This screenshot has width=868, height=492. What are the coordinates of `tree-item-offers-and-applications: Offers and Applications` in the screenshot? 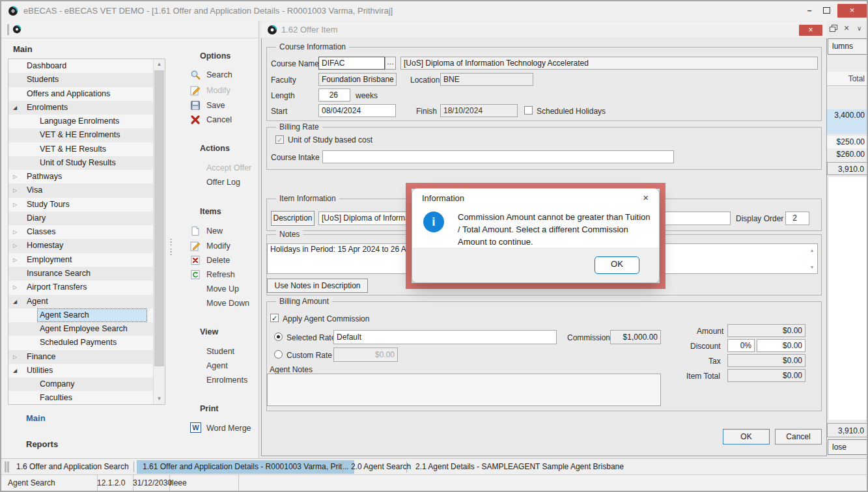 It's located at (82, 94).